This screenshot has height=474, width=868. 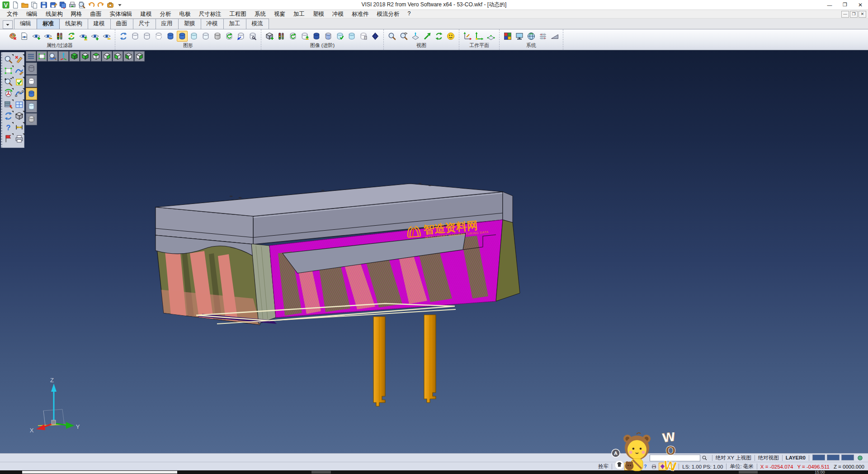 What do you see at coordinates (519, 36) in the screenshot?
I see `monitor-icon` at bounding box center [519, 36].